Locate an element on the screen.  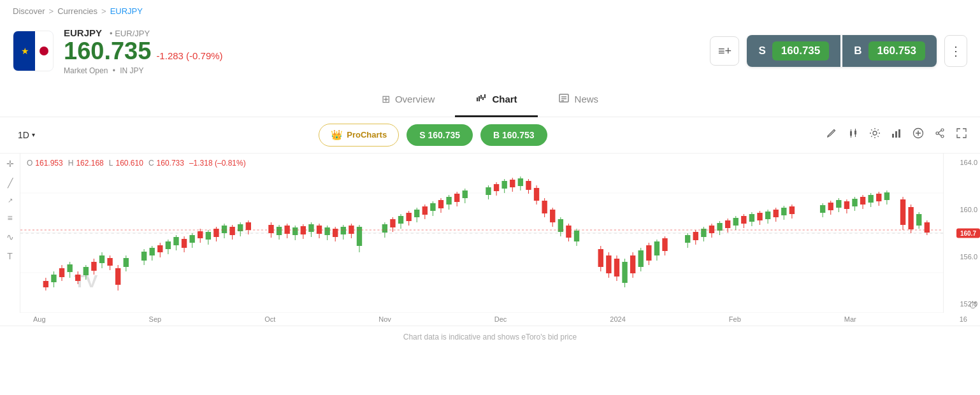
horizontal-tool: ≡ is located at coordinates (10, 218).